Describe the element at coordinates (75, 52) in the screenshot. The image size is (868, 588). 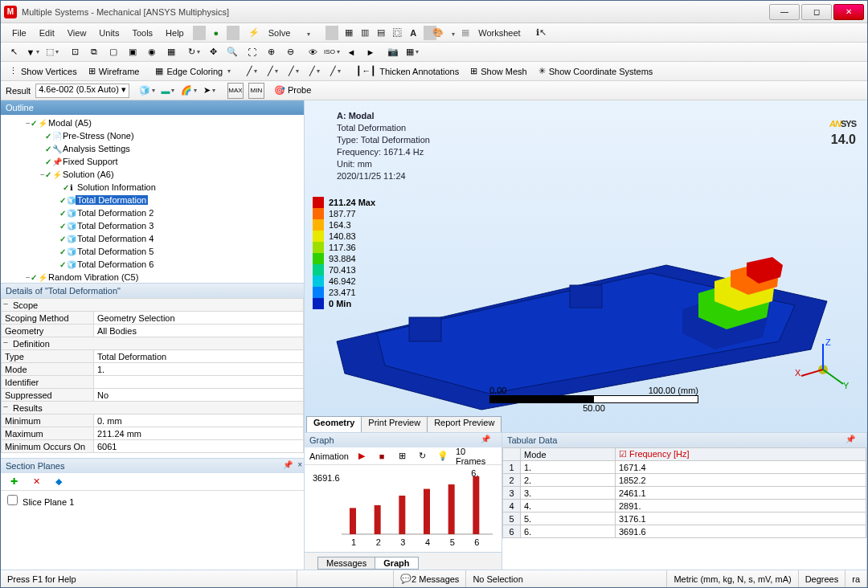
I see `vertex-select-icon: ⊡` at that location.